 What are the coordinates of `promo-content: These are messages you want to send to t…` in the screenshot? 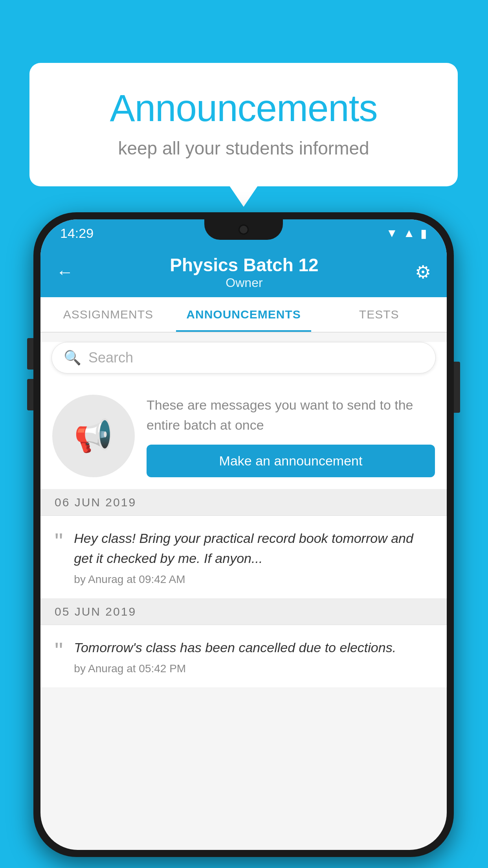 It's located at (291, 436).